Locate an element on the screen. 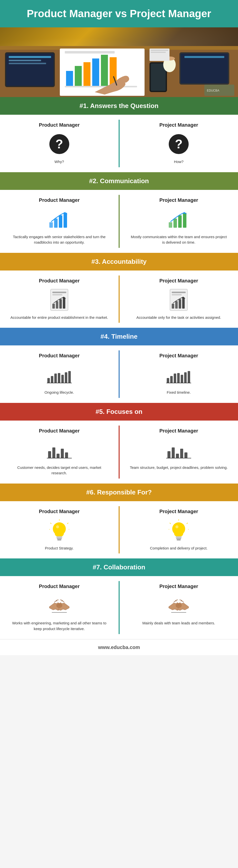  right-description-communication: Mostly communicates within the team and … is located at coordinates (179, 240).